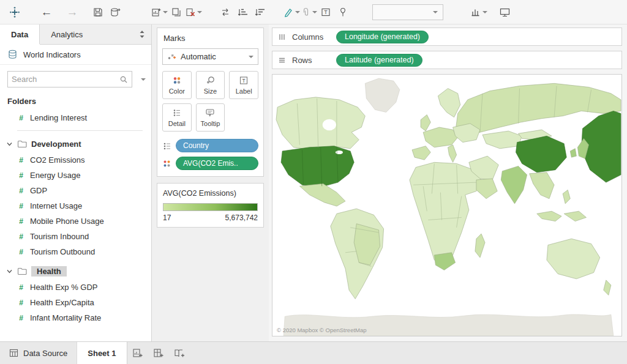 This screenshot has width=627, height=364. I want to click on field-health-exp-gdp: # Health Exp % GDP, so click(76, 288).